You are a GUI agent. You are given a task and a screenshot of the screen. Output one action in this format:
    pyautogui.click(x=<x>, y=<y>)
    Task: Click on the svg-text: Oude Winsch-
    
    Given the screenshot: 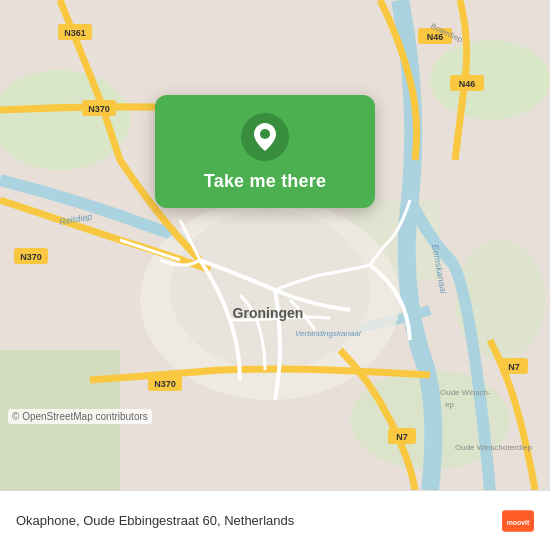 What is the action you would take?
    pyautogui.click(x=466, y=392)
    